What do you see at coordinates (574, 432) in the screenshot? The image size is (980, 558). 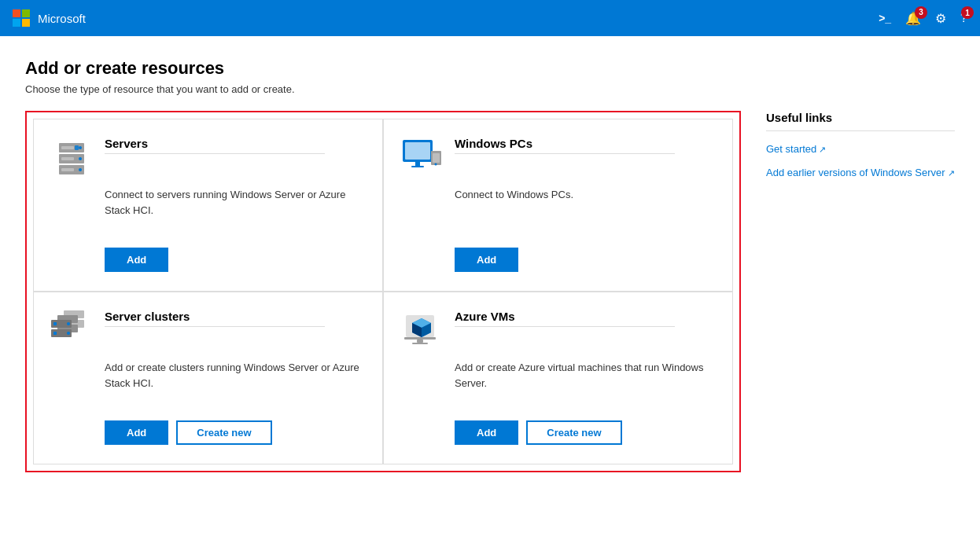 I see `azure-vms-create-button: Create new` at bounding box center [574, 432].